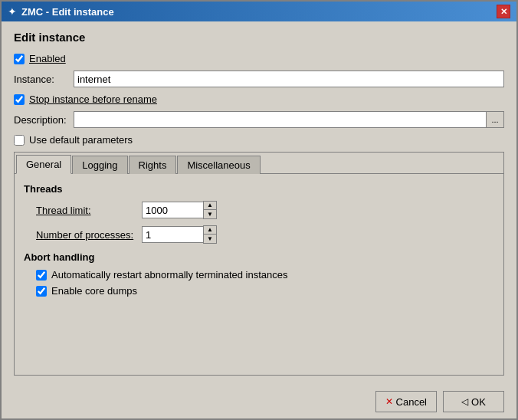 This screenshot has width=518, height=420. What do you see at coordinates (210, 239) in the screenshot?
I see `num-processes-down-btn: ▼` at bounding box center [210, 239].